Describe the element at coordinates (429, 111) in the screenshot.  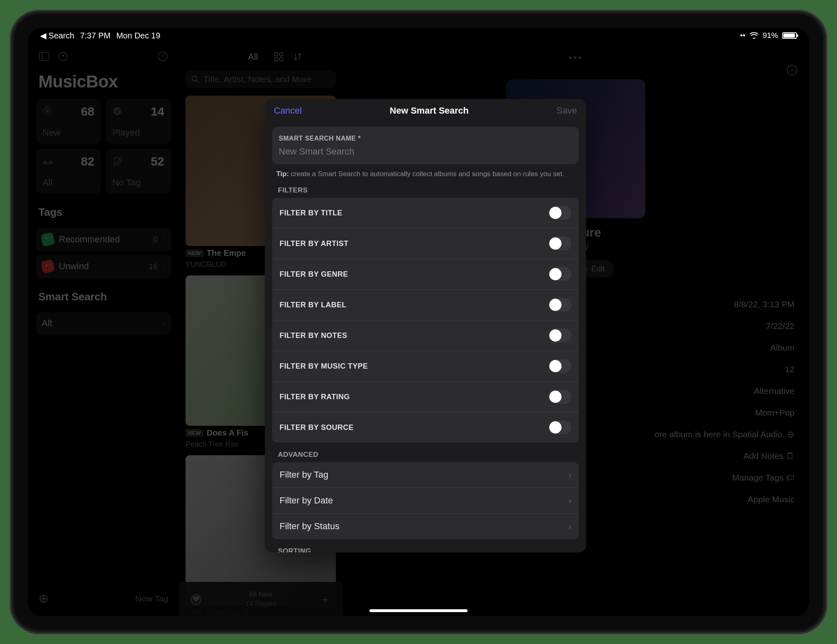
I see `sheet-title: New Smart Search` at that location.